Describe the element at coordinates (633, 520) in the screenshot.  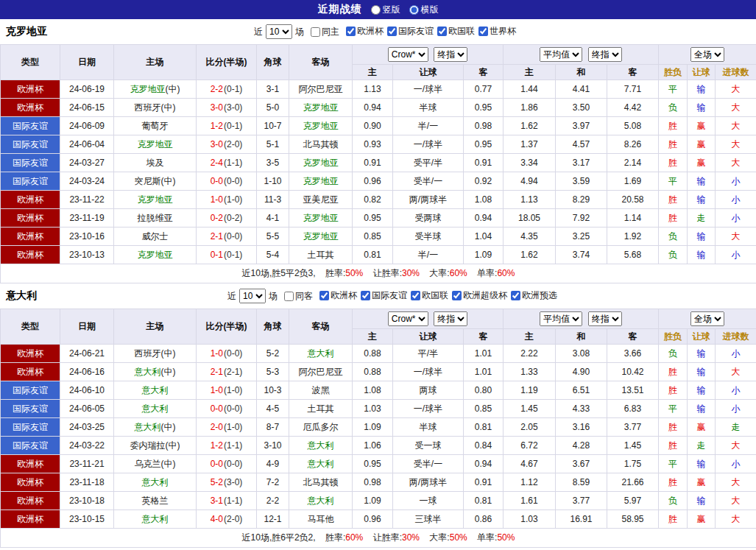
I see `avg-away-odds: 58.95` at that location.